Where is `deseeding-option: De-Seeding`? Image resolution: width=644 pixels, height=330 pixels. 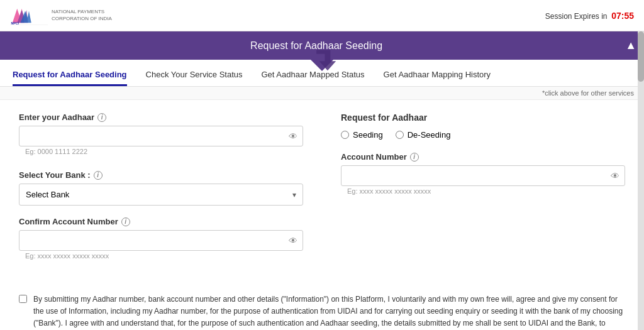 deseeding-option: De-Seeding is located at coordinates (423, 135).